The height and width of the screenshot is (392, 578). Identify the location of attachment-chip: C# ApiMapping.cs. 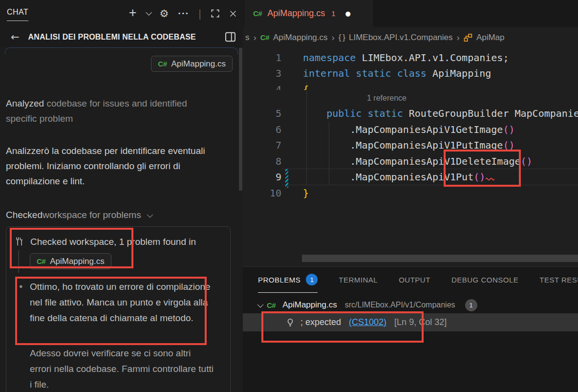
(192, 64).